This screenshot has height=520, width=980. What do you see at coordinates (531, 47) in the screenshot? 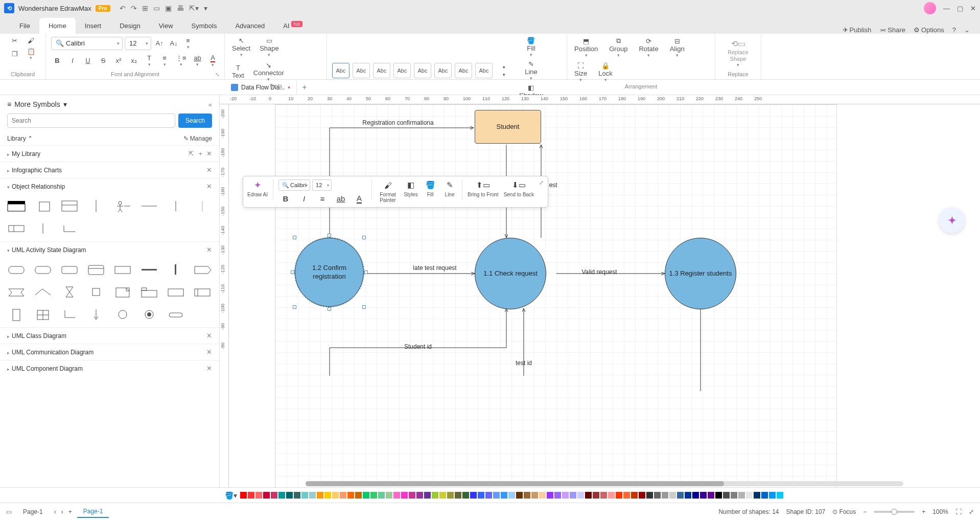
I see `fill-button: 🪣 Fill` at bounding box center [531, 47].